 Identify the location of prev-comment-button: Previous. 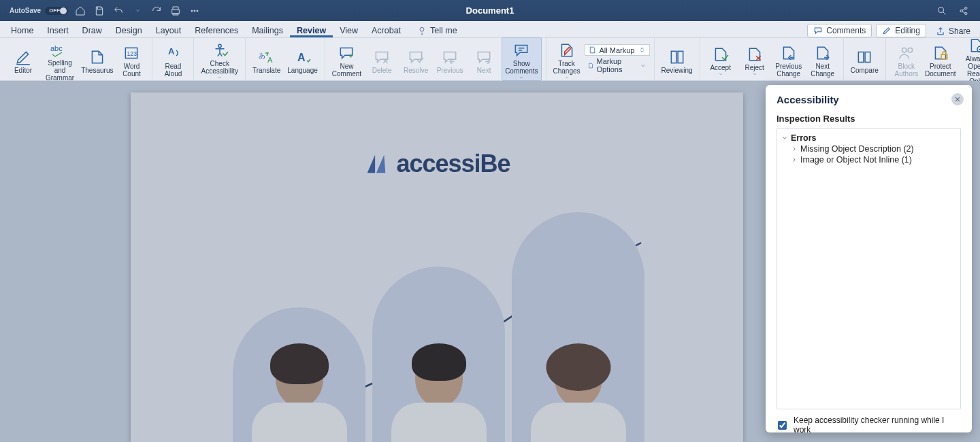
(450, 60).